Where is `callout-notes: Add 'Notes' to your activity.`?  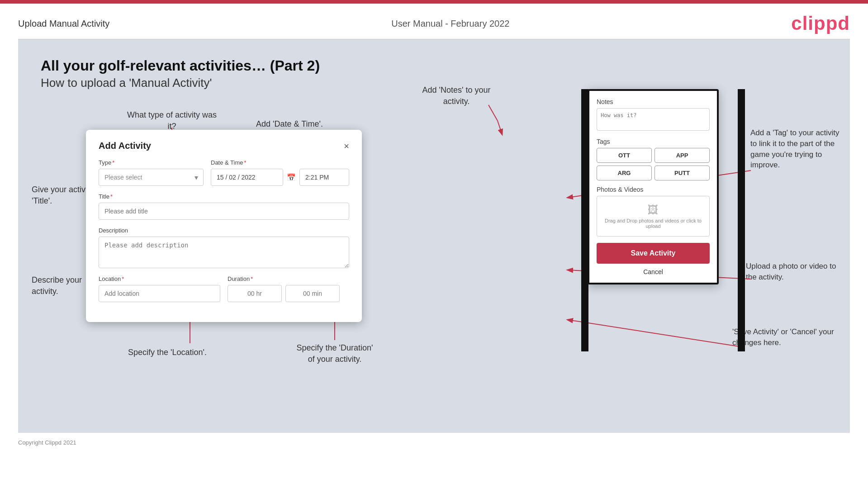
callout-notes: Add 'Notes' to your activity. is located at coordinates (456, 96).